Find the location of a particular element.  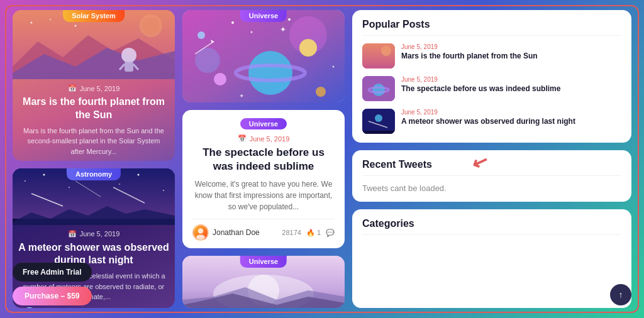

scroll-top-button: ↑ is located at coordinates (621, 295).